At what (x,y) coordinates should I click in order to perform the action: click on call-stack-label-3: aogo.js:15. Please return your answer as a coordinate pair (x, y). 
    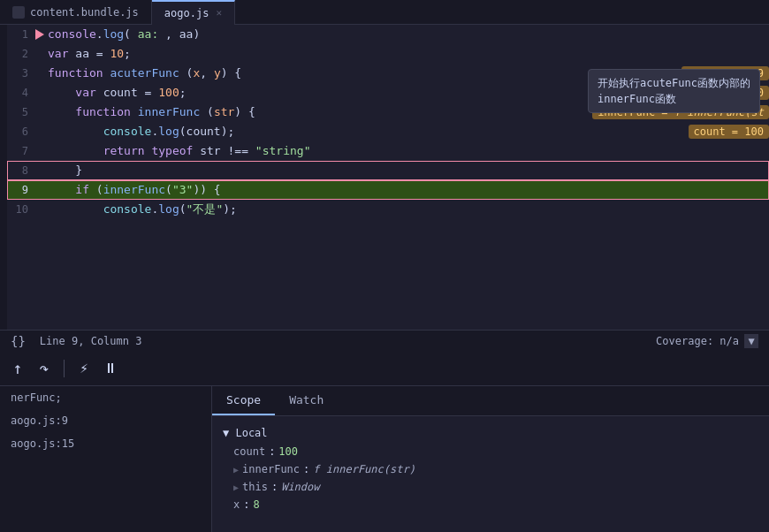
    Looking at the image, I should click on (42, 444).